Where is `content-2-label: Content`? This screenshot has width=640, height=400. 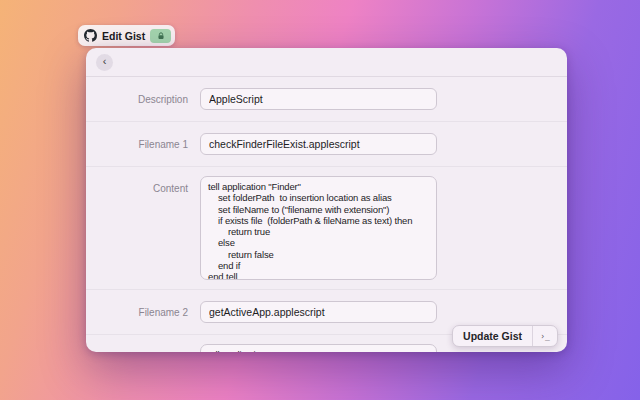 content-2-label: Content is located at coordinates (137, 348).